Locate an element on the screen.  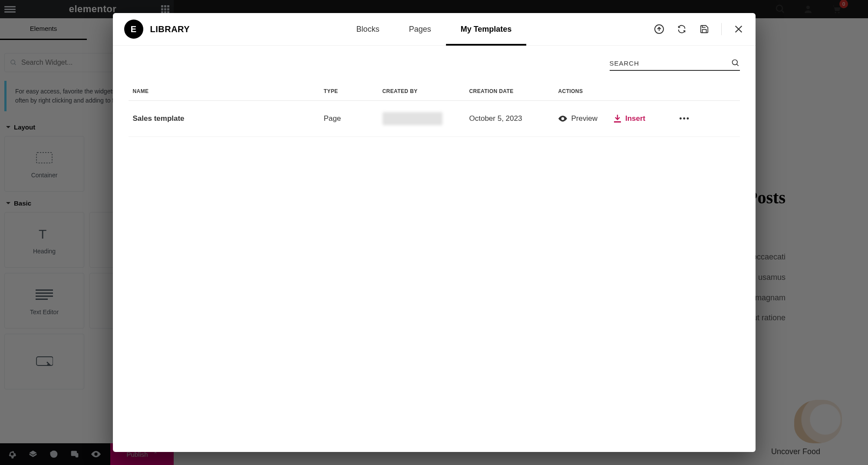
preview-button: Preview is located at coordinates (578, 119).